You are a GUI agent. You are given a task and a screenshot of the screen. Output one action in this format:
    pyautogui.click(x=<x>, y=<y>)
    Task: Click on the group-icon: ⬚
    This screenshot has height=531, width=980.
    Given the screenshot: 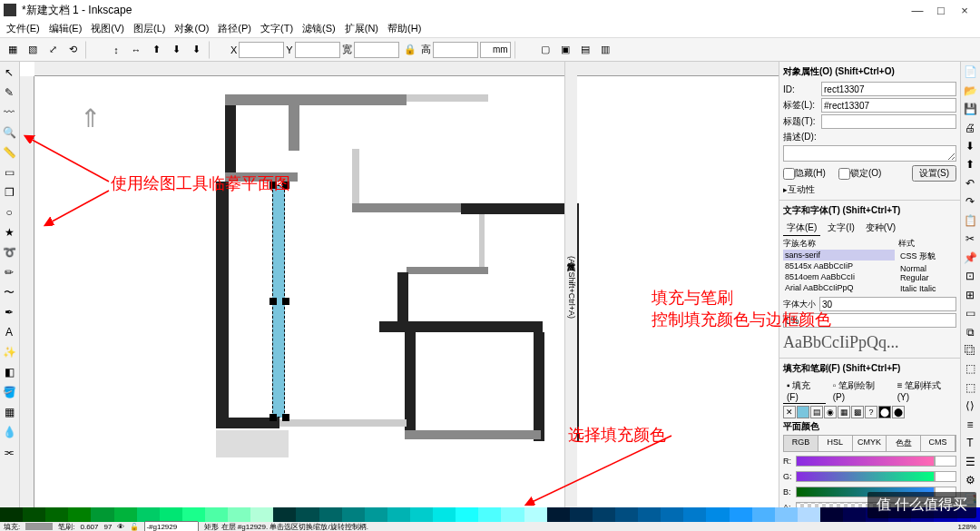 What is the action you would take?
    pyautogui.click(x=970, y=369)
    